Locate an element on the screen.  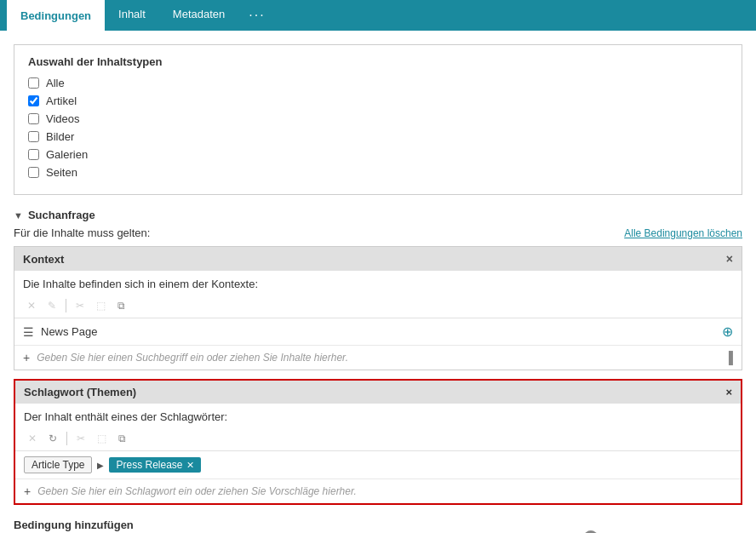
checkbox-alle: Alle is located at coordinates (378, 83).